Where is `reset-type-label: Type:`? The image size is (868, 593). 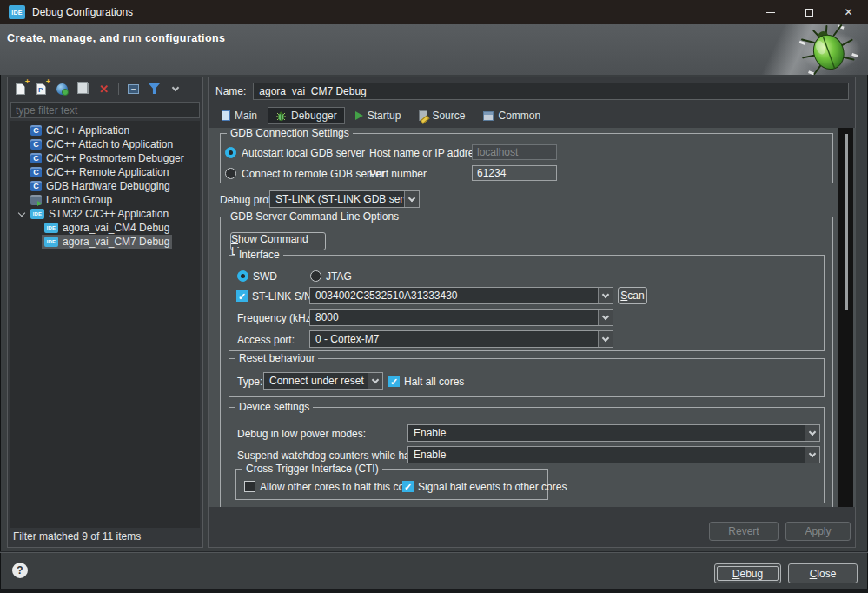 reset-type-label: Type: is located at coordinates (250, 382).